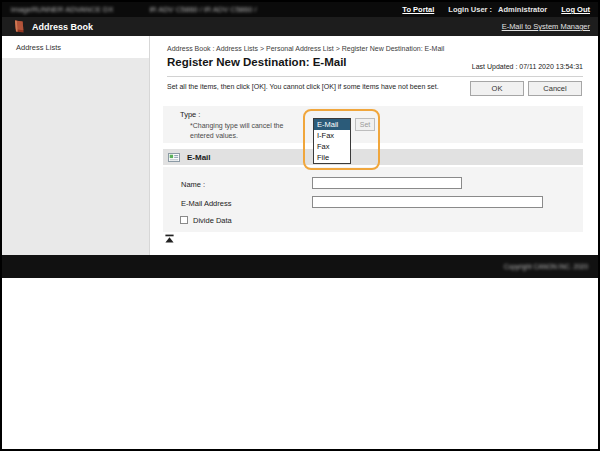 Image resolution: width=600 pixels, height=451 pixels. What do you see at coordinates (306, 48) in the screenshot?
I see `breadcrumb: Address Book : Address Lists > Personal …` at bounding box center [306, 48].